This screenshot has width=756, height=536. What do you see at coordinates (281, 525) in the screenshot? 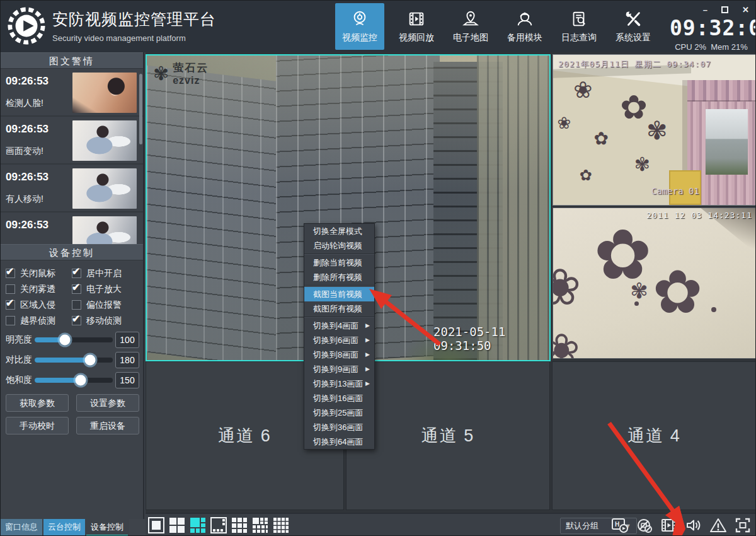
I see `layout-16-icon` at bounding box center [281, 525].